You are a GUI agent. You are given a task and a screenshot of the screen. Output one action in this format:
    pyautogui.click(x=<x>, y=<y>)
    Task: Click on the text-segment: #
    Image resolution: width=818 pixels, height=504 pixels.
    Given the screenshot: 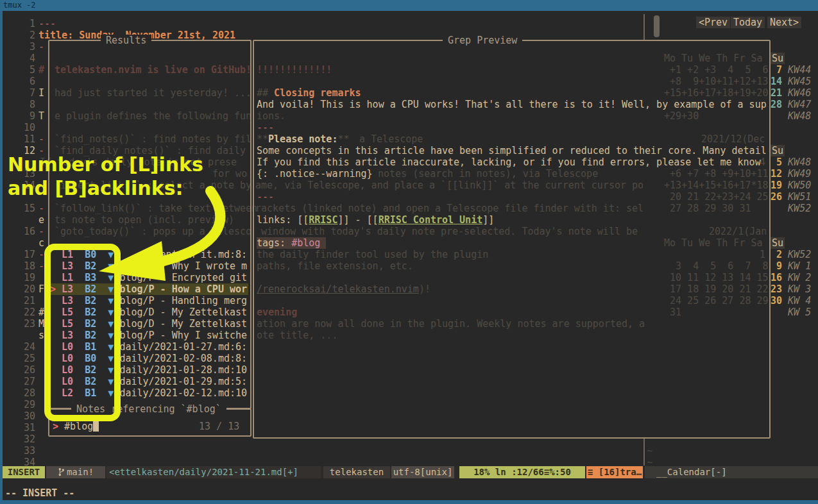 What is the action you would take?
    pyautogui.click(x=41, y=312)
    